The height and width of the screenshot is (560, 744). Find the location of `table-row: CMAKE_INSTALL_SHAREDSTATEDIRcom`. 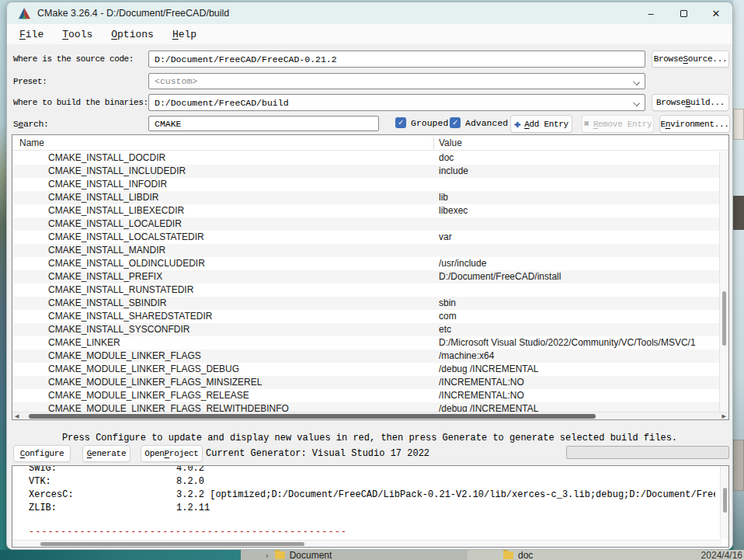

table-row: CMAKE_INSTALL_SHAREDSTATEDIRcom is located at coordinates (367, 317).